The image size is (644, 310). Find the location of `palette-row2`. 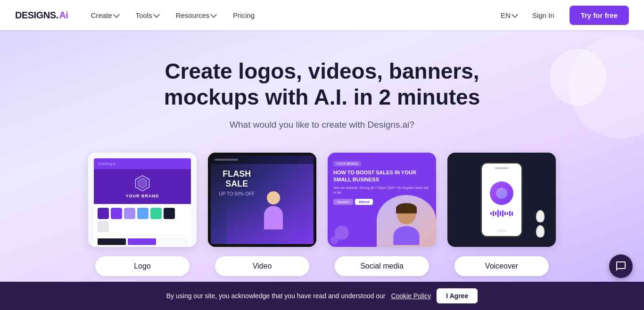

palette-row2 is located at coordinates (142, 242).